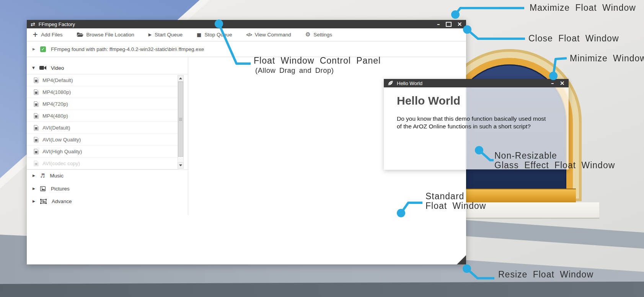 The width and height of the screenshot is (644, 297). What do you see at coordinates (110, 34) in the screenshot?
I see `browse-file-location-label: Browse File Location` at bounding box center [110, 34].